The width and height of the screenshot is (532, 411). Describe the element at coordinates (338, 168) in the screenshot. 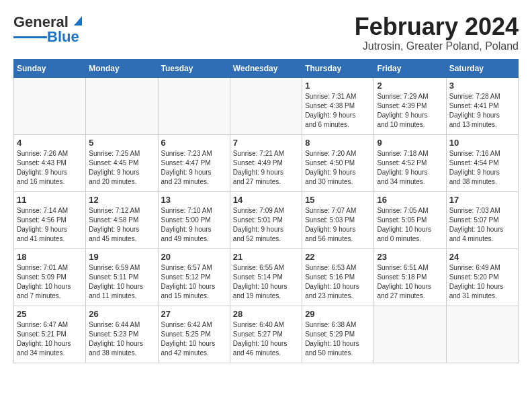

I see `day-info: Sunrise: 7:20 AM Sunset: 4:50 PM Dayligh…` at that location.